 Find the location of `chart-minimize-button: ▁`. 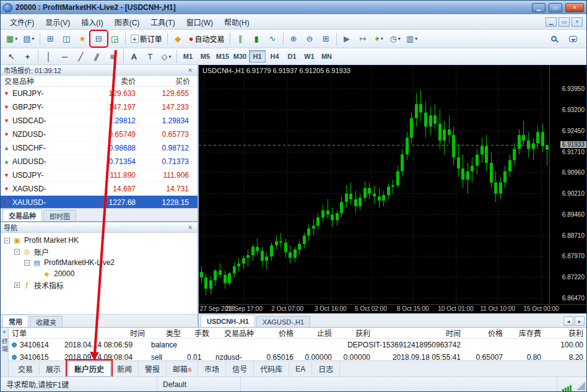

chart-minimize-button: ▁ is located at coordinates (551, 22).